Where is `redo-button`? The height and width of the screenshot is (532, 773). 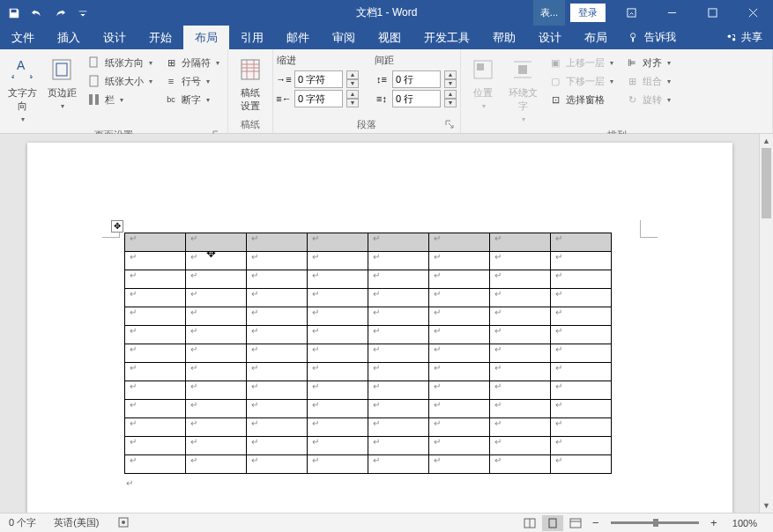
redo-button is located at coordinates (60, 13).